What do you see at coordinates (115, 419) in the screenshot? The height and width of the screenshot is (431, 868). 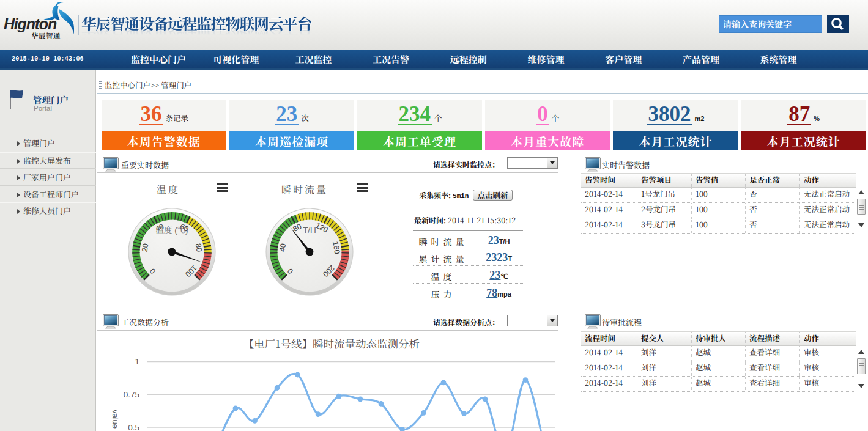 I see `svg-text: value` at bounding box center [115, 419].